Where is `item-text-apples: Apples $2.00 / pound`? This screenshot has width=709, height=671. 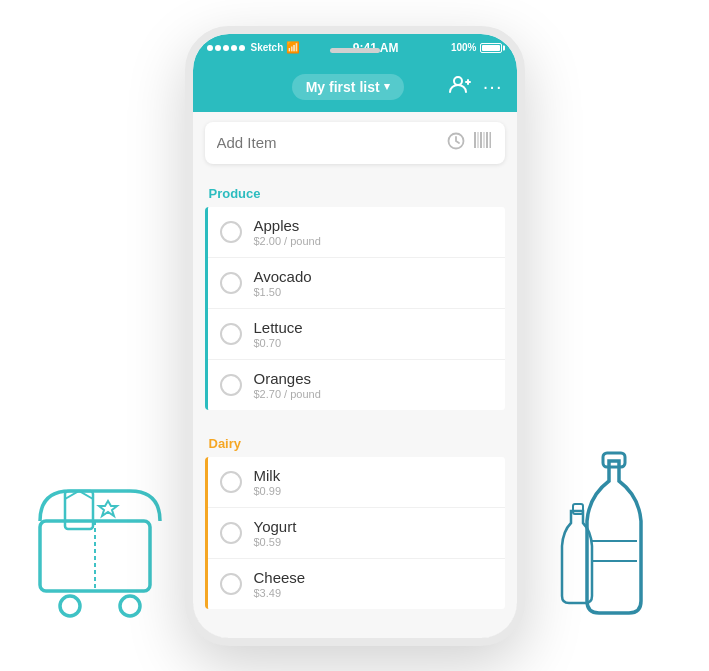 item-text-apples: Apples $2.00 / pound is located at coordinates (374, 232).